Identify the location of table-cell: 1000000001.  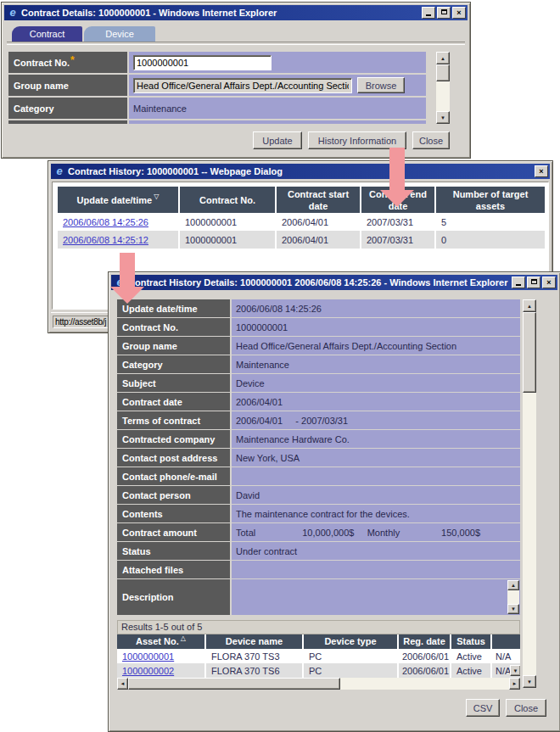
(228, 239).